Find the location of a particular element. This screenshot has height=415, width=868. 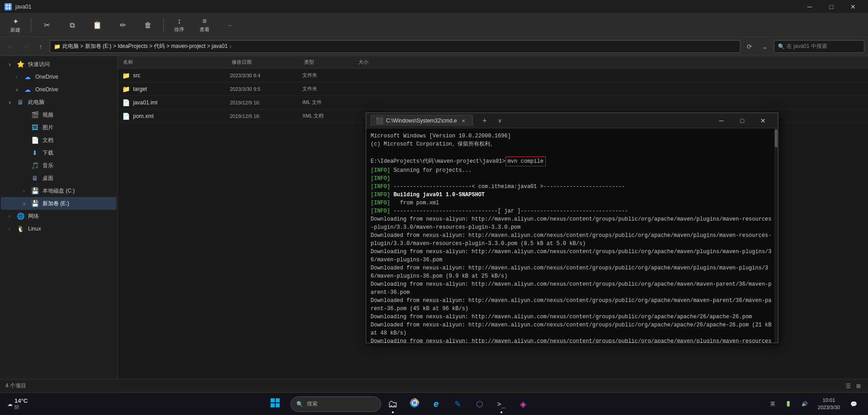

rename-icon: ✏ is located at coordinates (123, 25).